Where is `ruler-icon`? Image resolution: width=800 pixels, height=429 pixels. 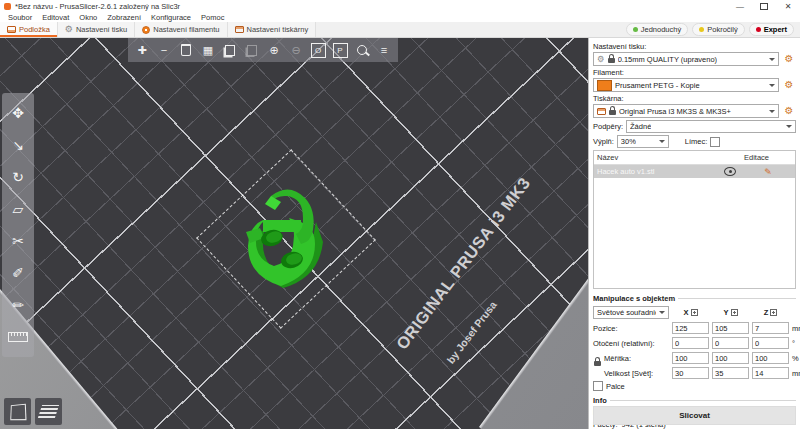 ruler-icon is located at coordinates (18, 337).